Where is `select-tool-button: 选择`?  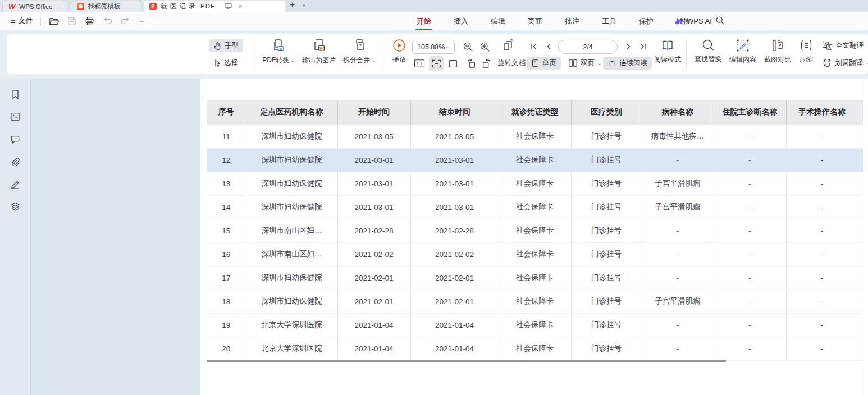
select-tool-button: 选择 is located at coordinates (226, 63).